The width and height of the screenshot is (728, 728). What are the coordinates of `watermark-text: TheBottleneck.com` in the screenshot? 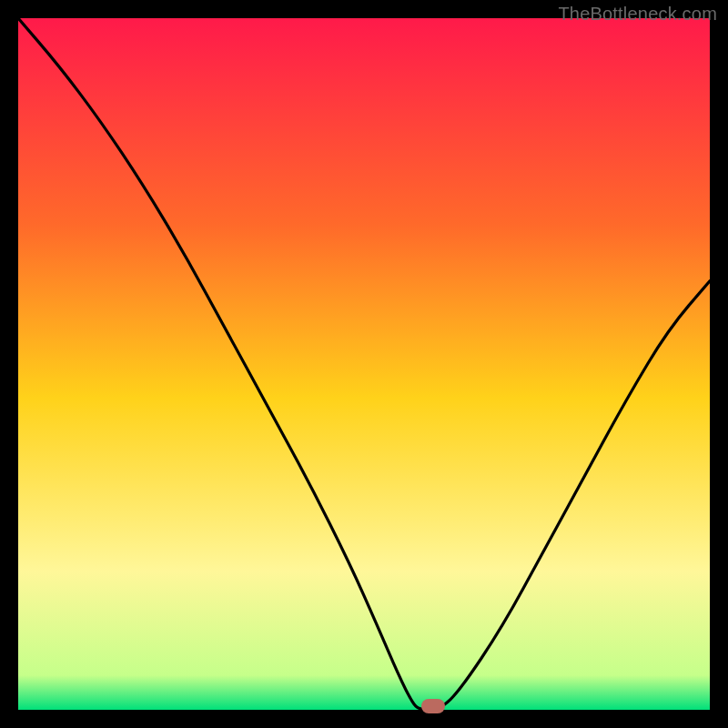 It's located at (637, 15).